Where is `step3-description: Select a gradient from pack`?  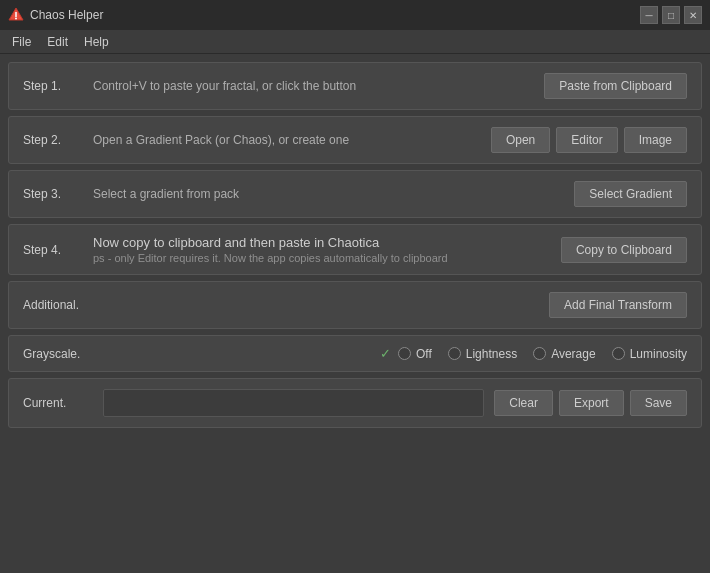 step3-description: Select a gradient from pack is located at coordinates (334, 194).